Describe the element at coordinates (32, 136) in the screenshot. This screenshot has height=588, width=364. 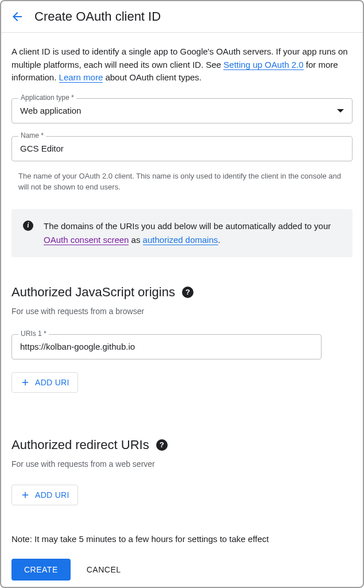
I see `name-label: Name *` at that location.